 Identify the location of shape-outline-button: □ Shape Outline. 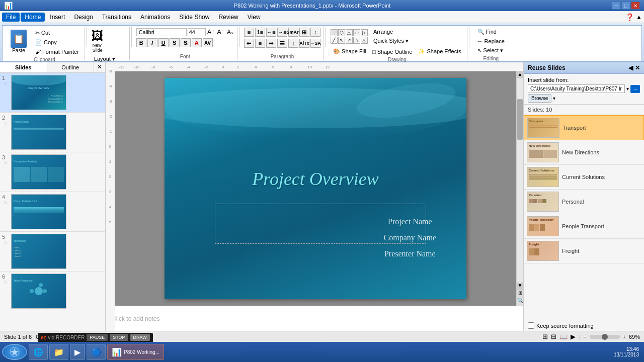
(392, 52).